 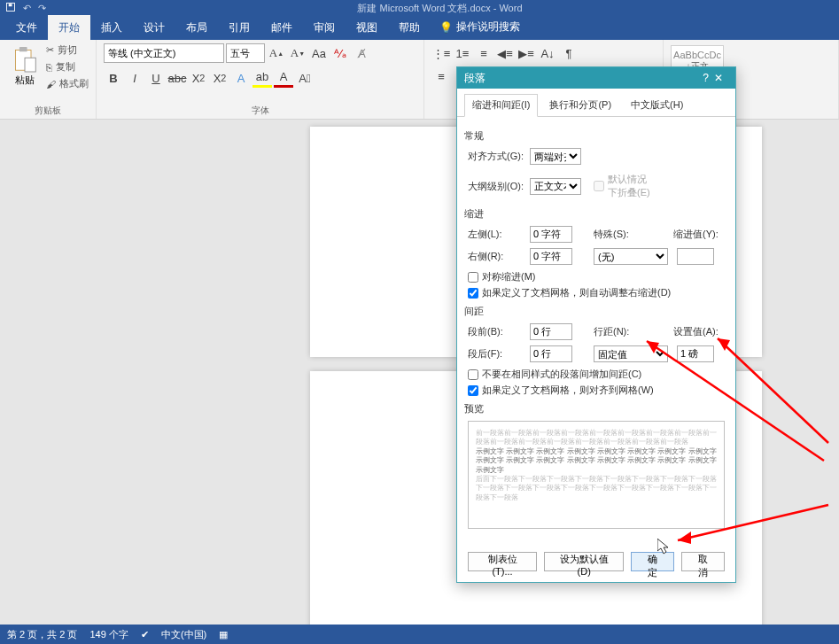 I want to click on italic-button: I, so click(x=135, y=78).